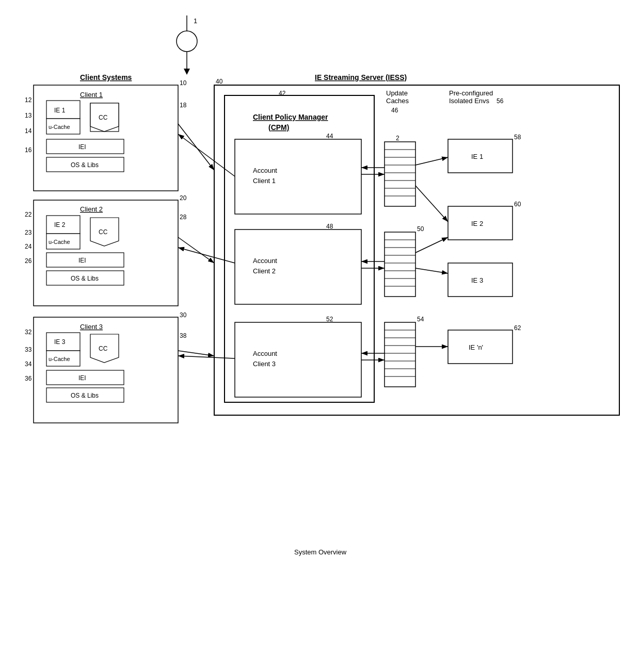 Image resolution: width=640 pixels, height=672 pixels. I want to click on label-12: 12, so click(28, 100).